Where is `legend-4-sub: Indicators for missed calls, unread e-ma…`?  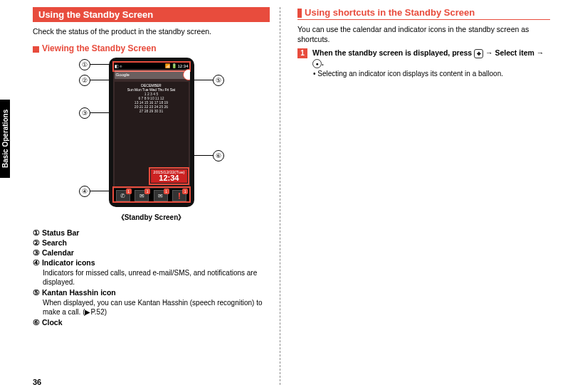
legend-4-sub: Indicators for missed calls, unread e-ma… is located at coordinates (157, 277).